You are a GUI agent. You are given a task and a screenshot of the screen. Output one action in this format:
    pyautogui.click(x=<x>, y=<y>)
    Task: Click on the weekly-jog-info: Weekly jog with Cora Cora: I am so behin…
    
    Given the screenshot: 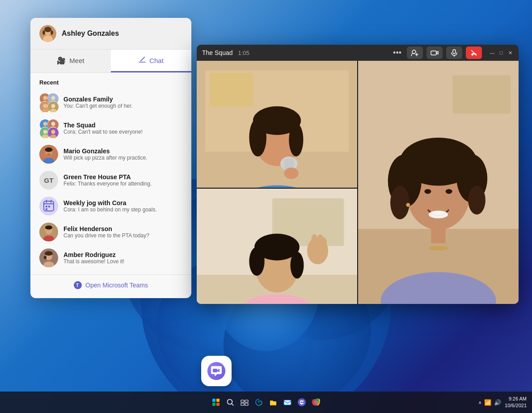 What is the action you would take?
    pyautogui.click(x=123, y=206)
    